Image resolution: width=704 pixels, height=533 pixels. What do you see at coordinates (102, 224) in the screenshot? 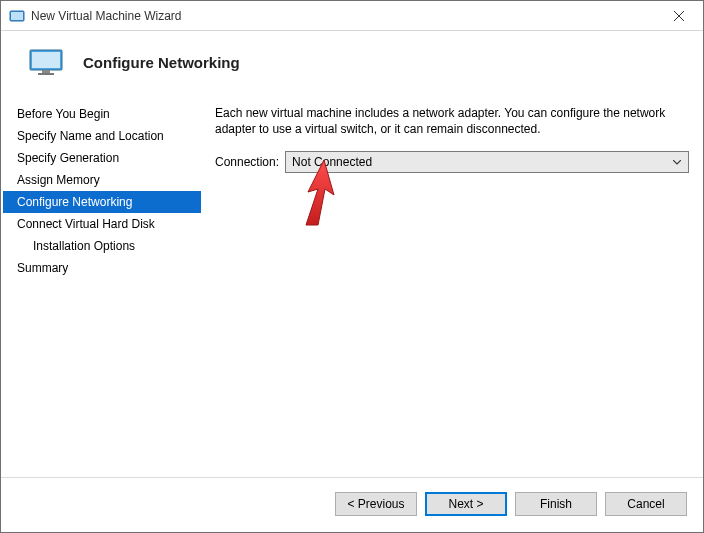
I see `sidebar-step-connect-vhd: Connect Virtual Hard Disk` at bounding box center [102, 224].